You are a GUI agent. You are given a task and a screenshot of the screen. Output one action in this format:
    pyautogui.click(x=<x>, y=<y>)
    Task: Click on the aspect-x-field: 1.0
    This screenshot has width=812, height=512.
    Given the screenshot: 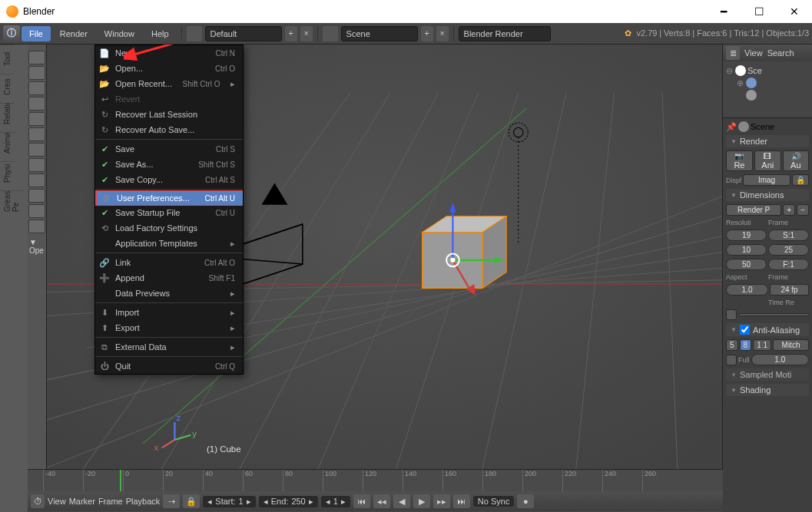 What is the action you would take?
    pyautogui.click(x=747, y=290)
    